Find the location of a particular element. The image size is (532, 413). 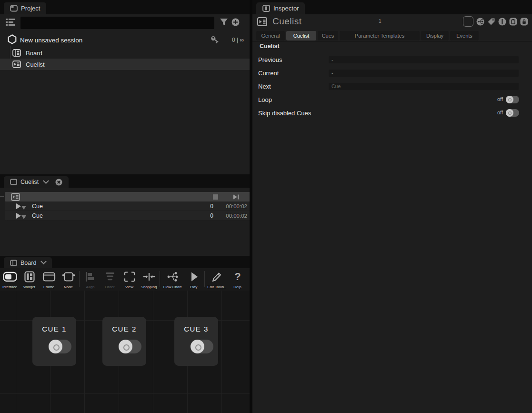

sidebar-item-board: Board is located at coordinates (125, 53).